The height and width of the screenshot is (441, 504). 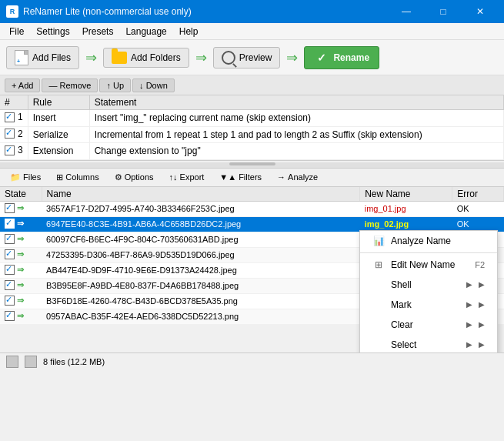 I want to click on file-name: 0957ABAC-B35F-42E4-AED6-338DC5D52213.png, so click(x=201, y=316).